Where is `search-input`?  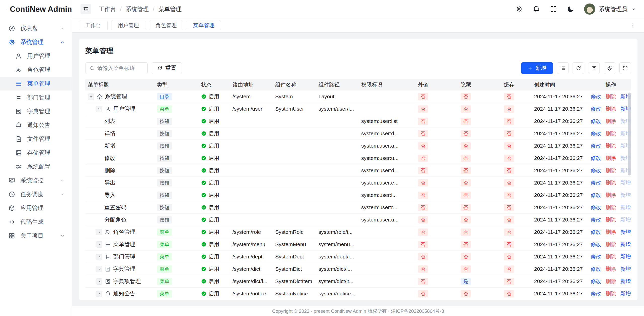 search-input is located at coordinates (121, 68).